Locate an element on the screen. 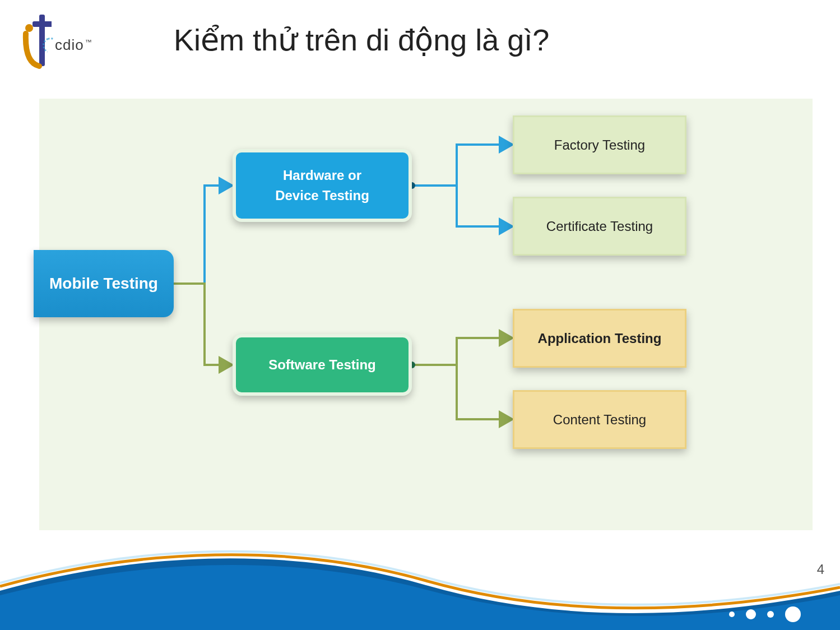 Image resolution: width=840 pixels, height=630 pixels. logo-area: cdio is located at coordinates (57, 45).